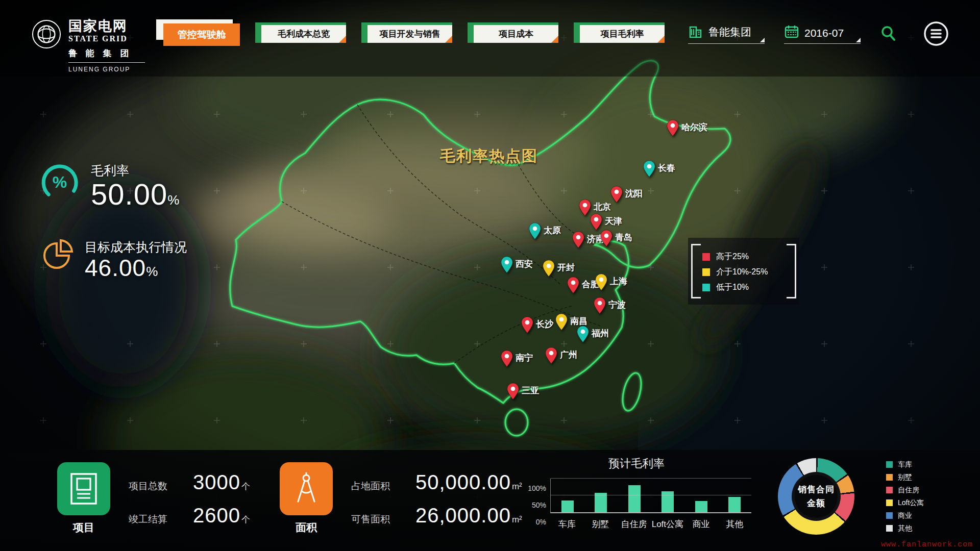 The height and width of the screenshot is (551, 980). Describe the element at coordinates (513, 33) in the screenshot. I see `nav-tab: 项目成本` at that location.